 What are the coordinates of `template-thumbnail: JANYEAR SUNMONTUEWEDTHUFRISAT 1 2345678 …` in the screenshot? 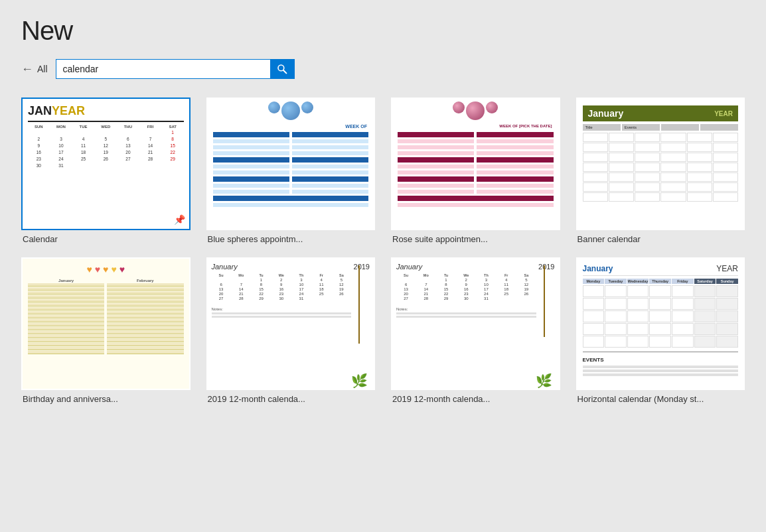 It's located at (106, 164).